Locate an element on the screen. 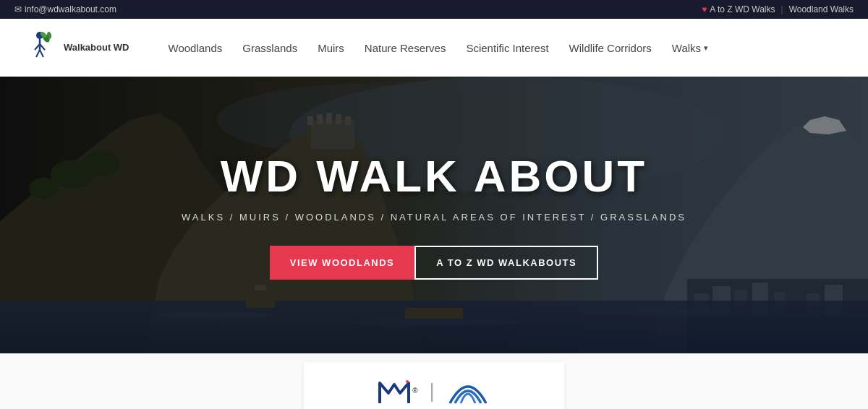  nav-nature-reserves: Nature Reserves is located at coordinates (405, 48).